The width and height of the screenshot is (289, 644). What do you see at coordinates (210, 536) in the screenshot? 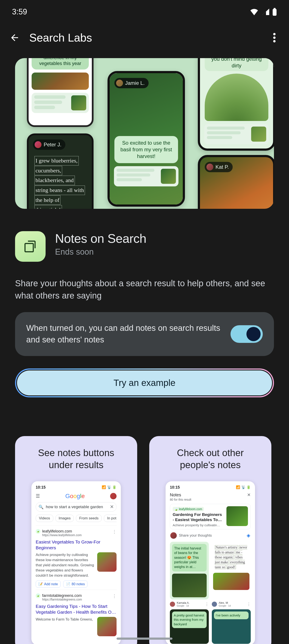
I see `share-thoughts-row: Share your thoughts ◈` at bounding box center [210, 536].